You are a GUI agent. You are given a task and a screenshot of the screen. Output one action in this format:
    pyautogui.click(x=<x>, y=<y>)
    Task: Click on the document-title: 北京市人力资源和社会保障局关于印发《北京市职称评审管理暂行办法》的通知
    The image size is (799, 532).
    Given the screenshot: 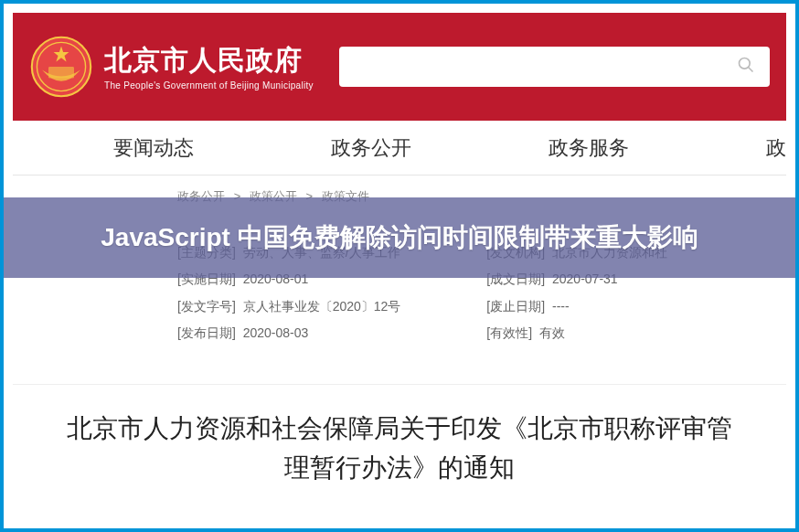 What is the action you would take?
    pyautogui.click(x=400, y=448)
    